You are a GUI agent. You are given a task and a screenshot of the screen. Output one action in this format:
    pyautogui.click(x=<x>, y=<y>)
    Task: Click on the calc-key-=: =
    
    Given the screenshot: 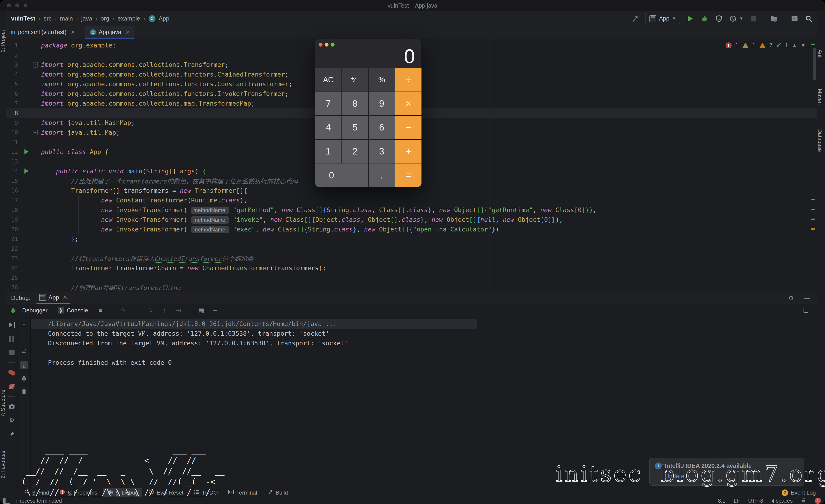 What is the action you would take?
    pyautogui.click(x=408, y=175)
    